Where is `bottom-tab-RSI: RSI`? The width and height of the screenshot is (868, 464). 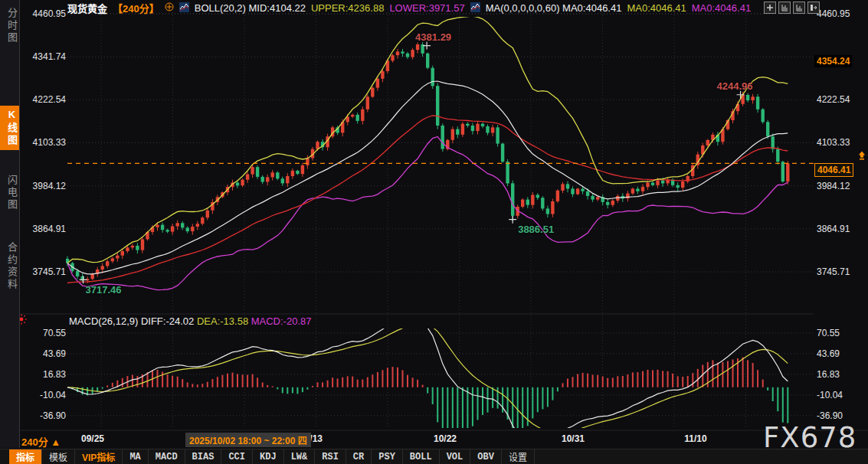 bottom-tab-RSI: RSI is located at coordinates (331, 456).